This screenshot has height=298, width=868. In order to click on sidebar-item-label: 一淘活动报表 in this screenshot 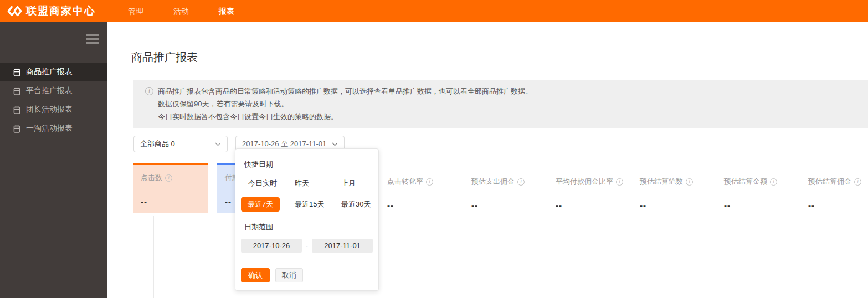, I will do `click(49, 129)`.